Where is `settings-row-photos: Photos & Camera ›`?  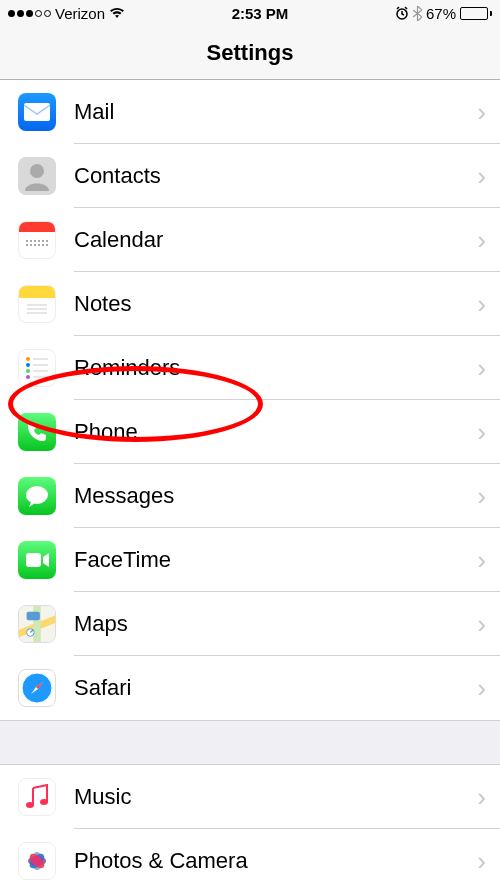 settings-row-photos: Photos & Camera › is located at coordinates (250, 859).